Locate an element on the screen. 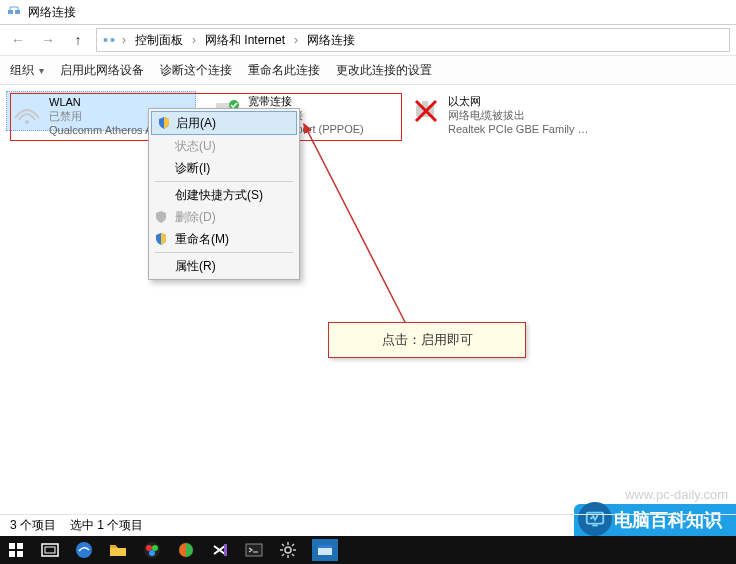  context-menu-properties-label: 属性(R) is located at coordinates (196, 266).